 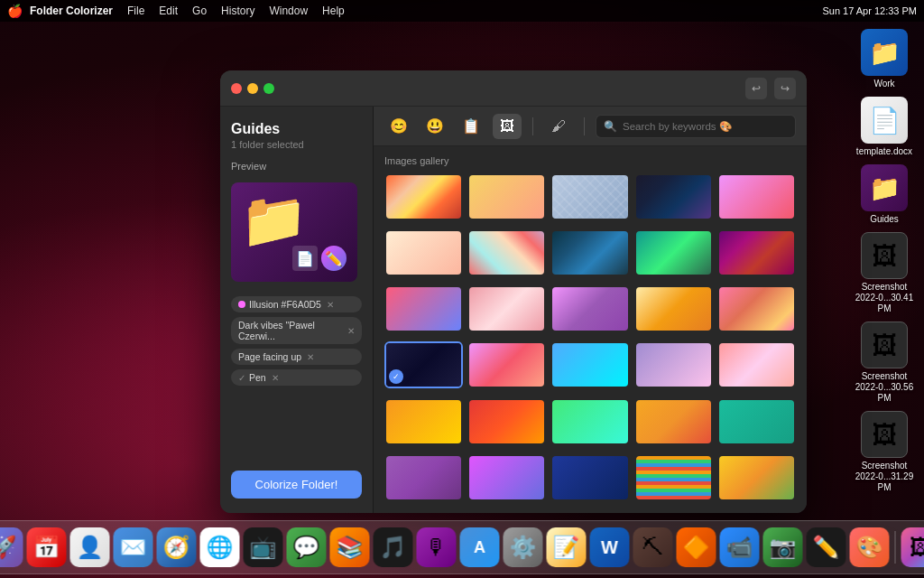 What do you see at coordinates (258, 378) in the screenshot?
I see `tag-pen-label: Pen` at bounding box center [258, 378].